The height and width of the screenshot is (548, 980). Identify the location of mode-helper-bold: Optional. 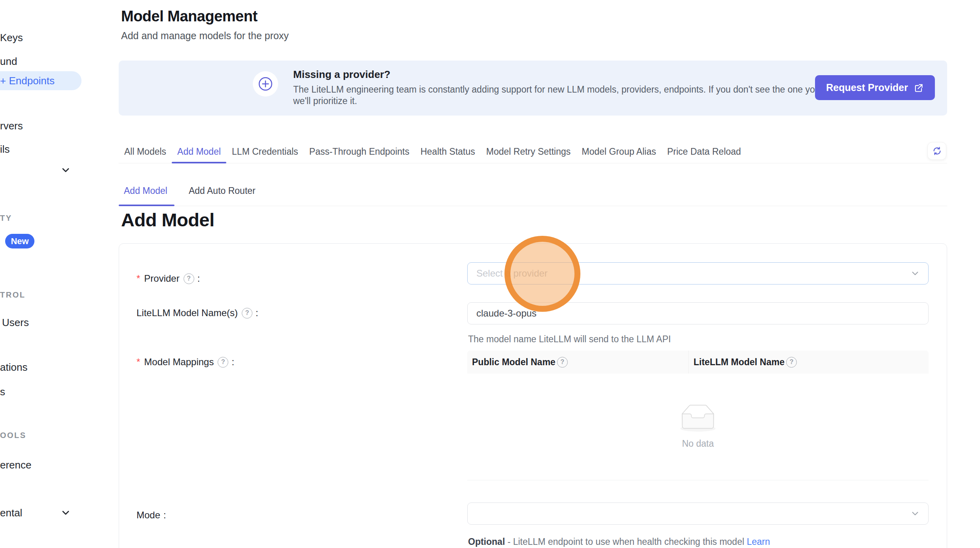
(487, 542).